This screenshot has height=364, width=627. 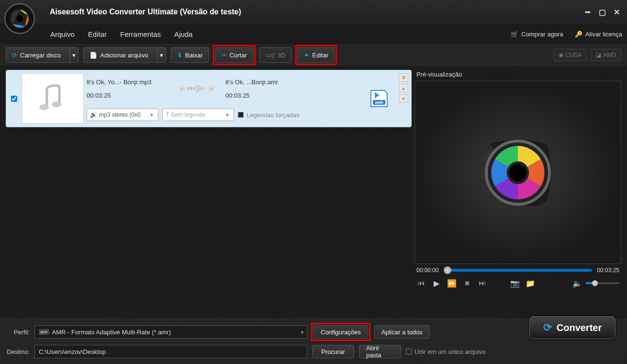 What do you see at coordinates (452, 283) in the screenshot?
I see `ffwd-button: ⏩` at bounding box center [452, 283].